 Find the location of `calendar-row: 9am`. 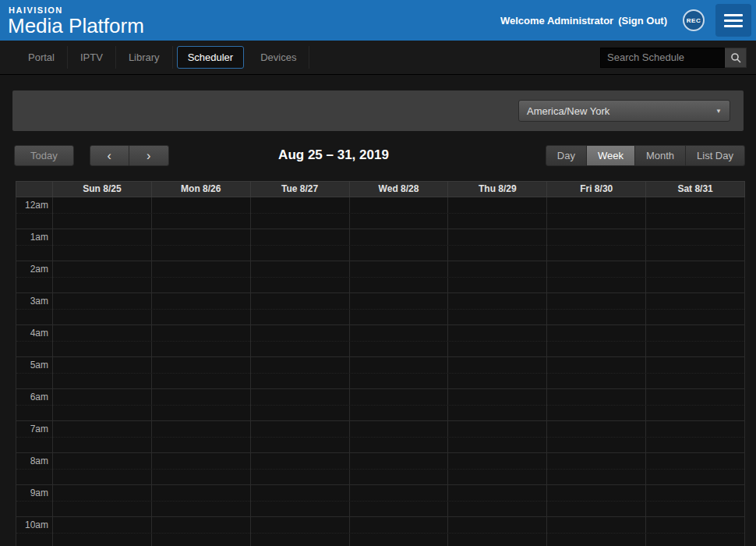

calendar-row: 9am is located at coordinates (380, 501).